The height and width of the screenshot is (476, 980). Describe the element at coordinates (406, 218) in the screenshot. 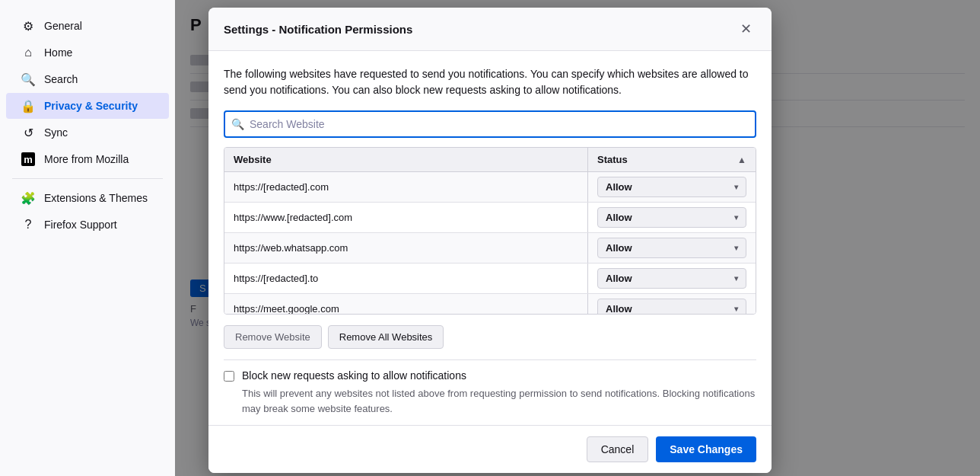

I see `cell-website-2: https://www.[redacted].com` at that location.